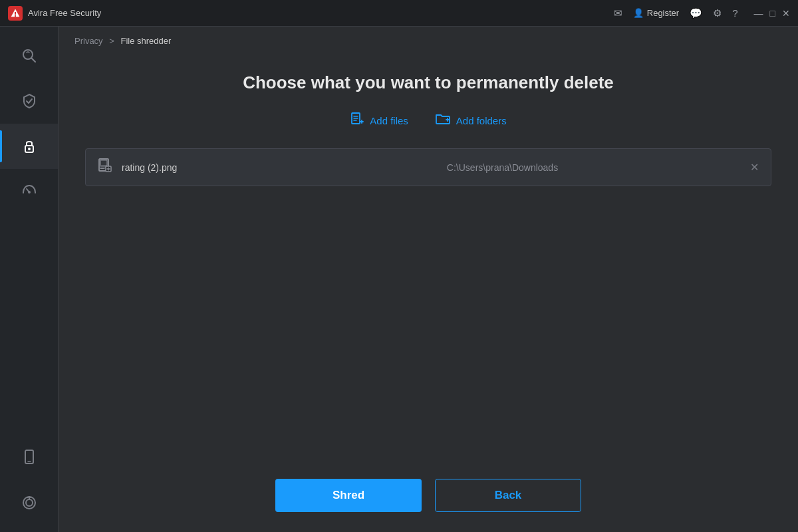 The height and width of the screenshot is (532, 798). What do you see at coordinates (428, 168) in the screenshot?
I see `file-list: rating (2).png C:\Users\prana\Downloads …` at bounding box center [428, 168].